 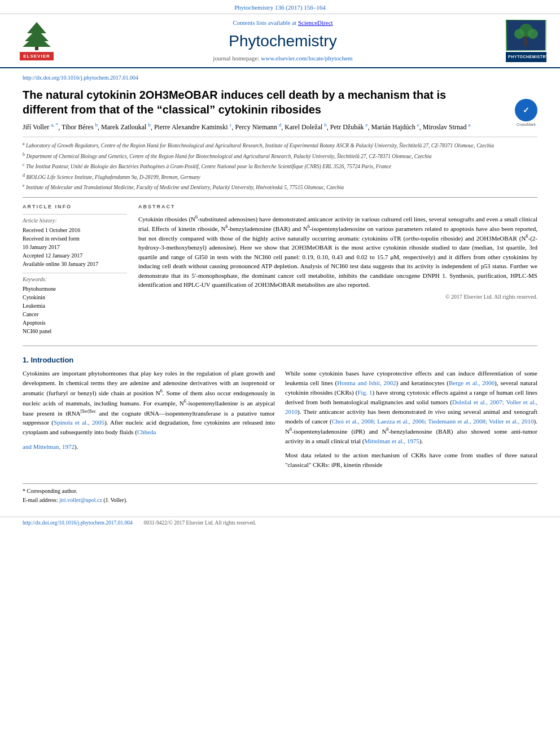 I want to click on ref-link: Chheda, so click(x=147, y=432).